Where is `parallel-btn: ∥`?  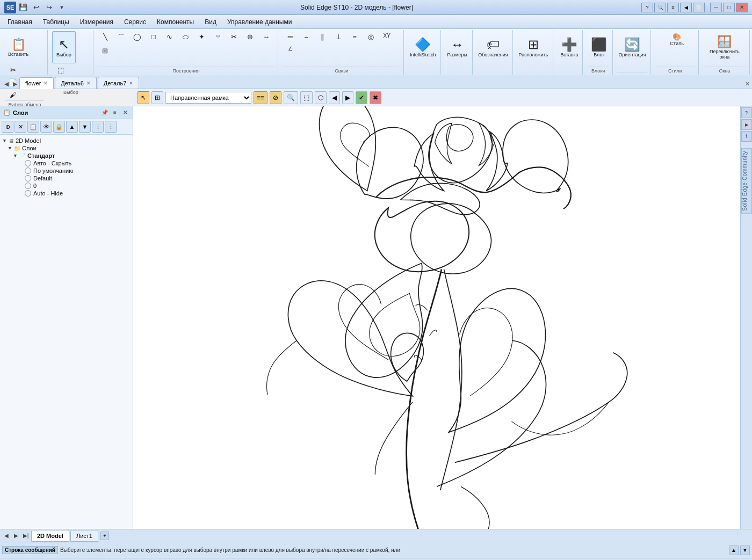
parallel-btn: ∥ is located at coordinates (322, 37).